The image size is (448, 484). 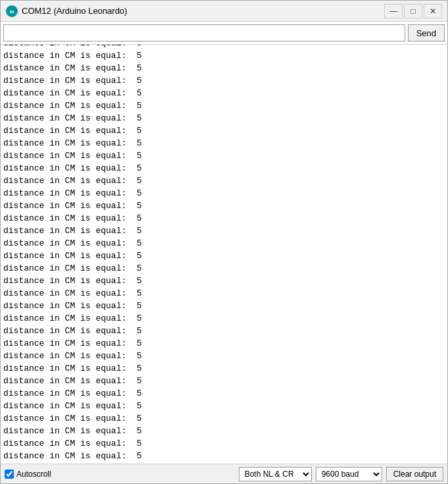 I want to click on autoscroll-checkbox, so click(x=9, y=474).